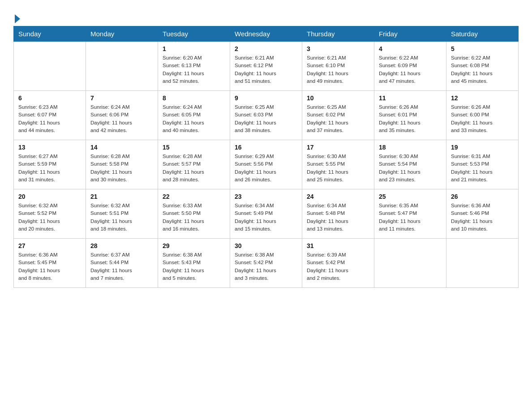 The width and height of the screenshot is (532, 411). Describe the element at coordinates (338, 49) in the screenshot. I see `day-number: 3` at that location.